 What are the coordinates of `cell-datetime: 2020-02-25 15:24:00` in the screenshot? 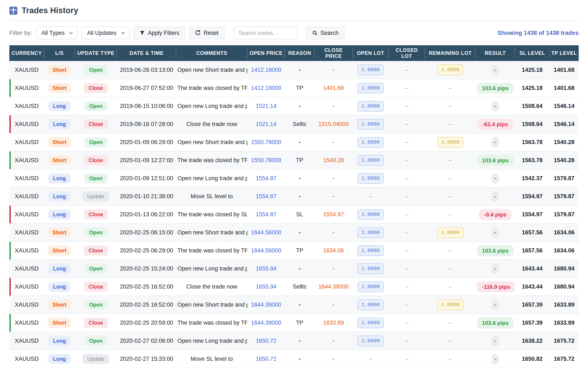 It's located at (147, 269).